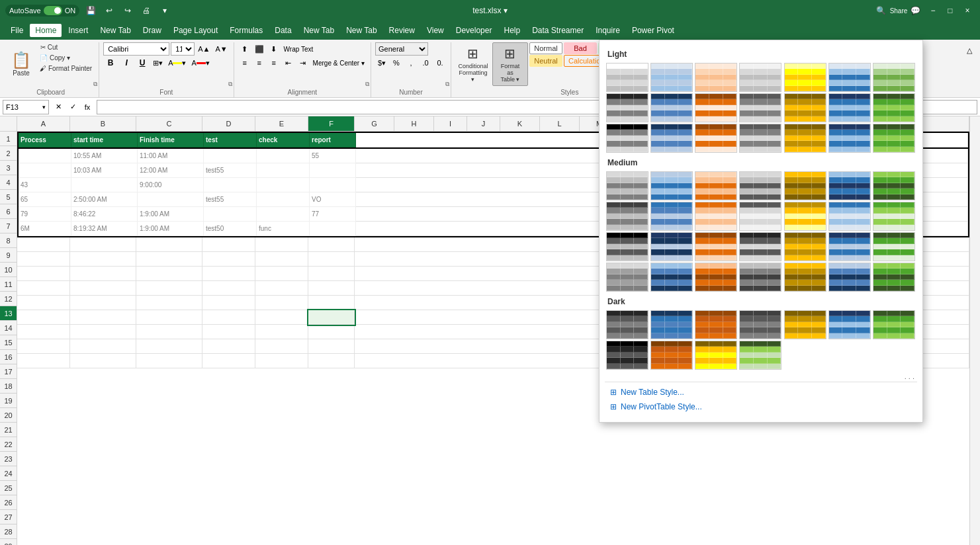 The height and width of the screenshot is (545, 980). What do you see at coordinates (760, 108) in the screenshot?
I see `table-style-item-gray-dark-header` at bounding box center [760, 108].